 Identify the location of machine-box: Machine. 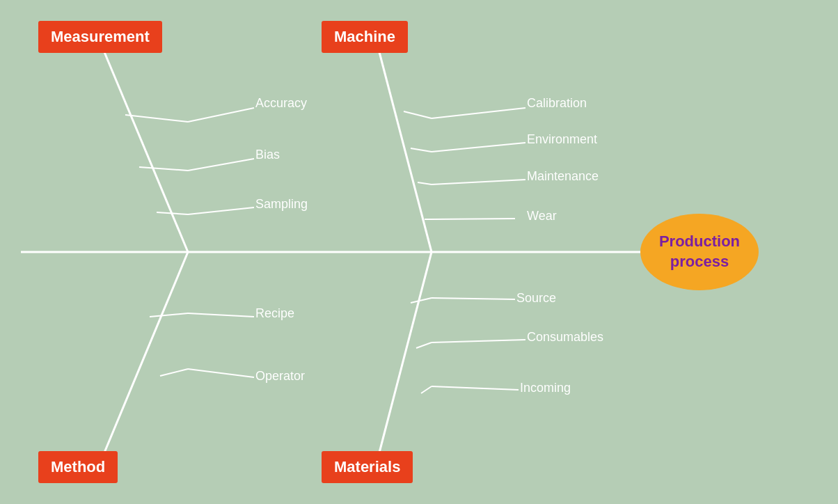
(365, 37).